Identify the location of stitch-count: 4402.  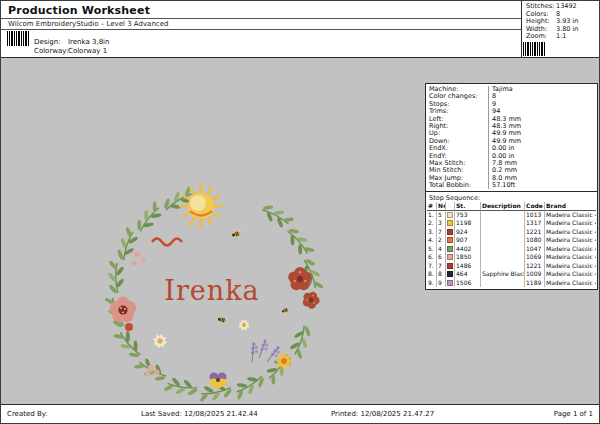
(468, 250).